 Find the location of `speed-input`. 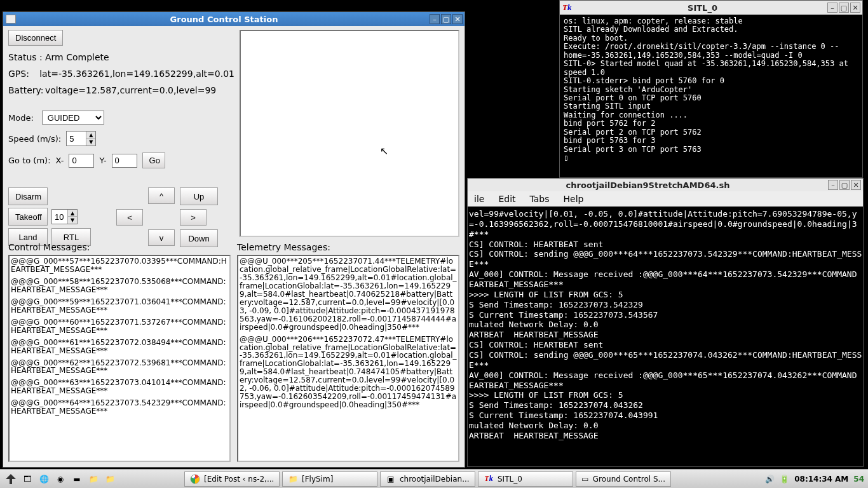

speed-input is located at coordinates (76, 139).